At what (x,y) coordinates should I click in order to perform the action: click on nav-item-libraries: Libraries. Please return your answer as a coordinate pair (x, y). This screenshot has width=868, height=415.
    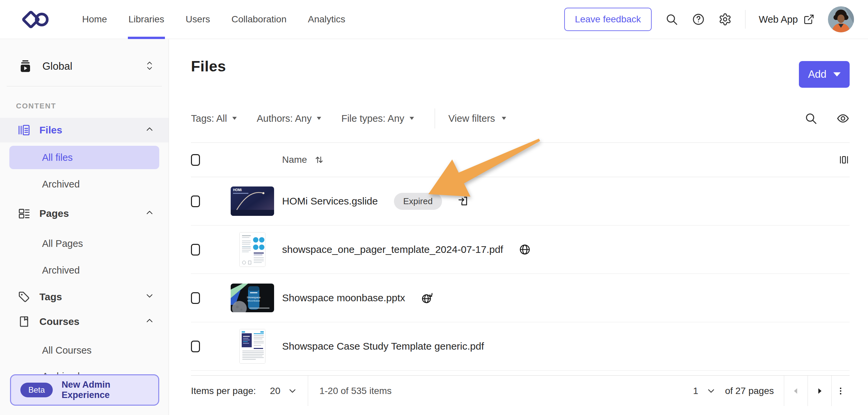
    Looking at the image, I should click on (146, 20).